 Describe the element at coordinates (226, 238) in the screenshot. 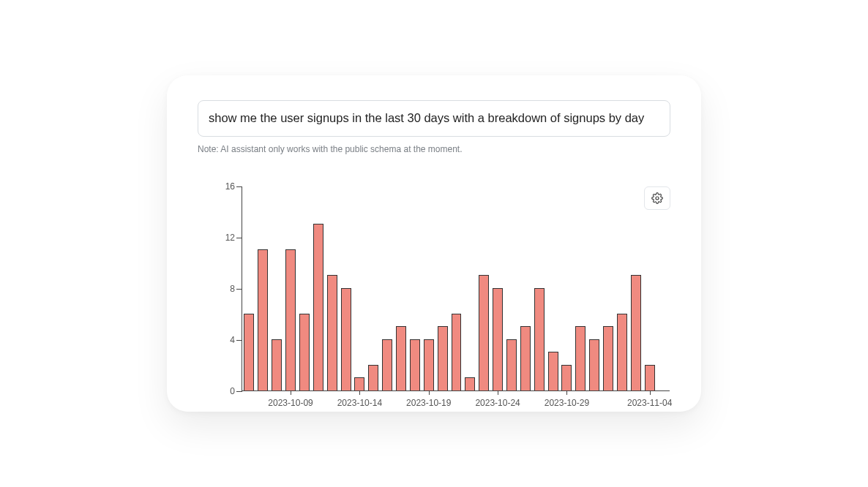

I see `y-axis-label: 12` at that location.